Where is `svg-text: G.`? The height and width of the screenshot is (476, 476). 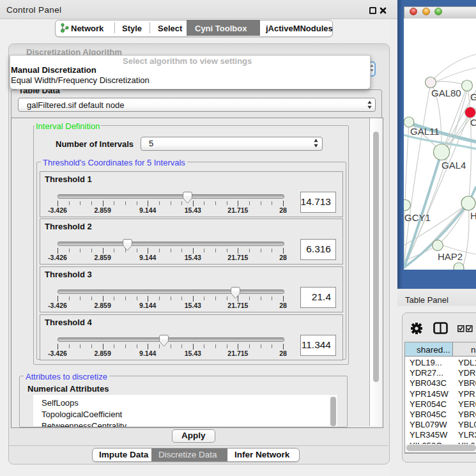 svg-text: G. is located at coordinates (473, 97).